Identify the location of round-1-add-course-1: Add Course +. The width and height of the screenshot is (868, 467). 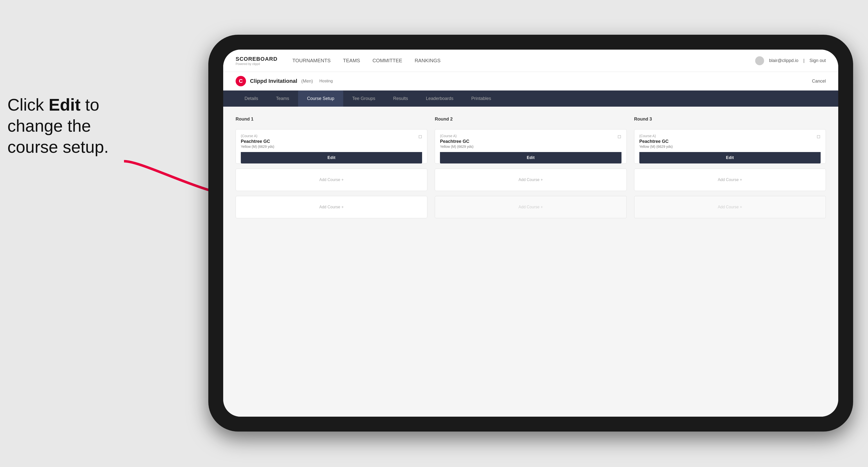
(332, 180).